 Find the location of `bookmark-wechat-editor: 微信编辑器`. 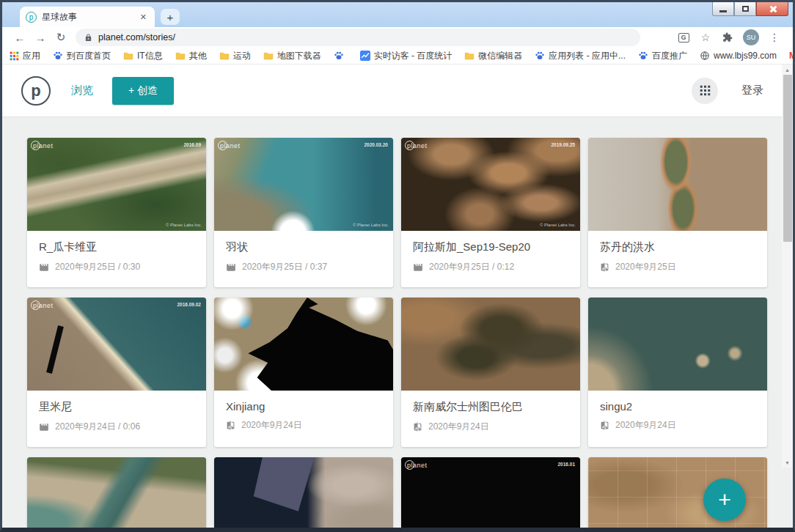

bookmark-wechat-editor: 微信编辑器 is located at coordinates (493, 56).